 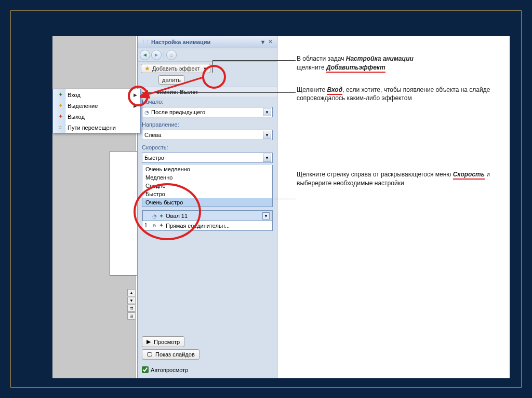 I want to click on object-name: Овал 11, so click(x=213, y=216).